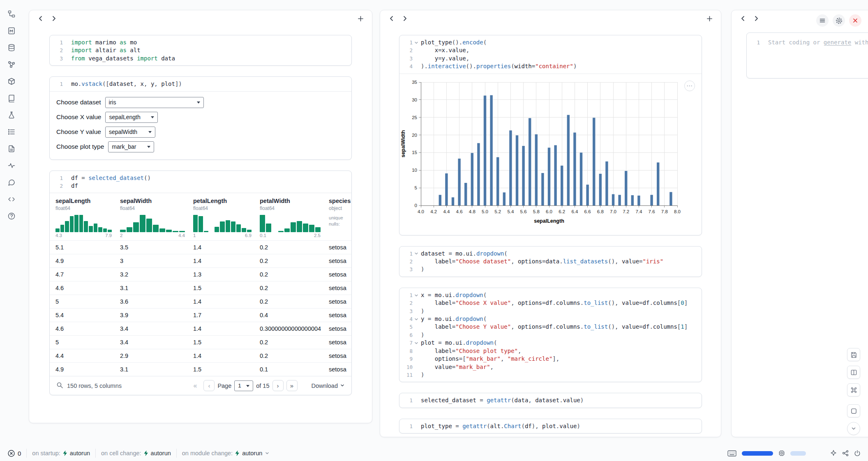  I want to click on code-text: ), so click(422, 270).